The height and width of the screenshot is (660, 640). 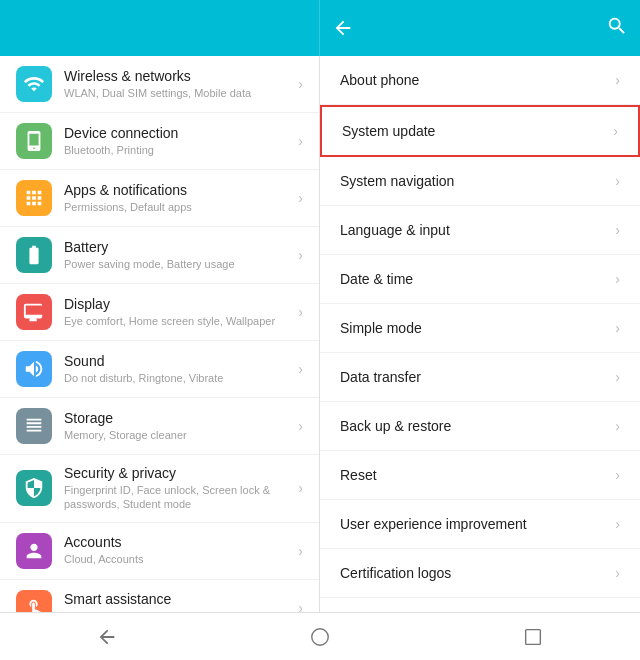 I want to click on settings-item-title-wireless: Wireless & networks, so click(x=179, y=76).